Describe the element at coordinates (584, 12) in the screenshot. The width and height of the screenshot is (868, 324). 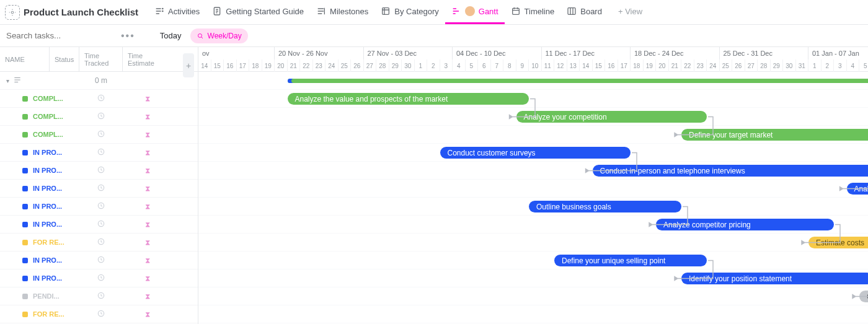
I see `tab-board: Board` at that location.